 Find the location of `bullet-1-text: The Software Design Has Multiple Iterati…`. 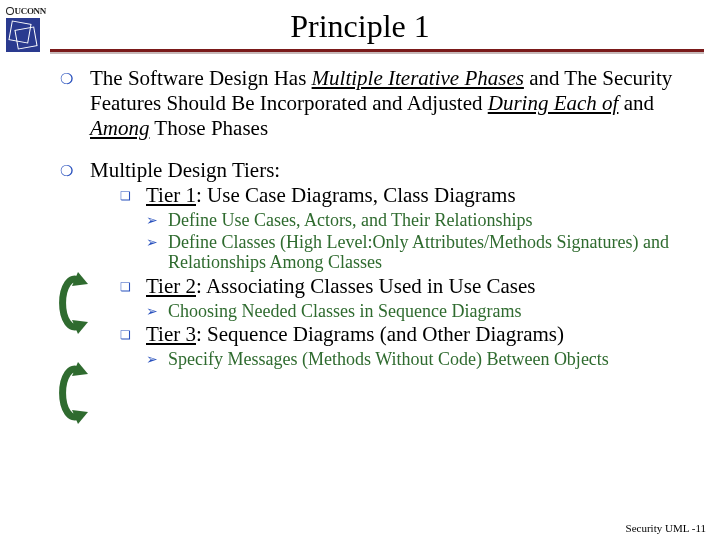

bullet-1-text: The Software Design Has Multiple Iterati… is located at coordinates (395, 103).